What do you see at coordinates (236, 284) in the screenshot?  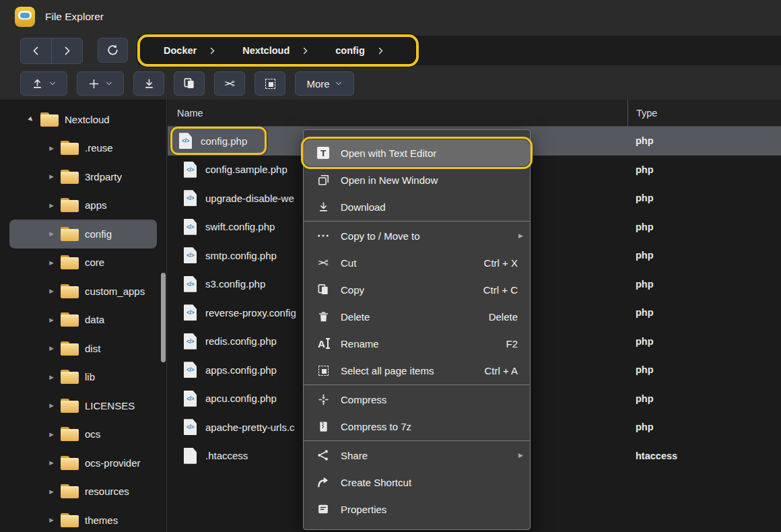 I see `file-name: s3.config.php` at bounding box center [236, 284].